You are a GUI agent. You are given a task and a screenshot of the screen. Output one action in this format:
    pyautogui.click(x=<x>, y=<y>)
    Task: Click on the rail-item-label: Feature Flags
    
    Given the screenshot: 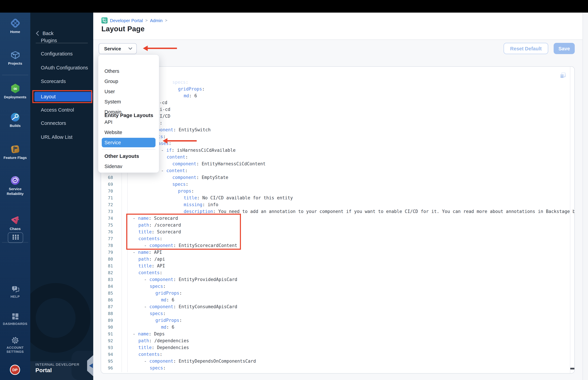 What is the action you would take?
    pyautogui.click(x=15, y=158)
    